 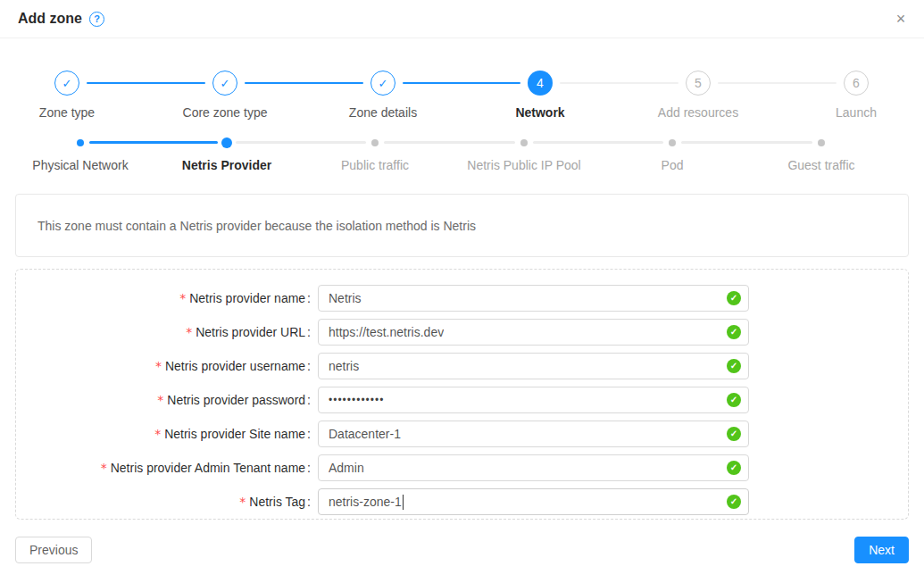 I want to click on substep-label-netris-provider: Netris Provider, so click(x=227, y=165).